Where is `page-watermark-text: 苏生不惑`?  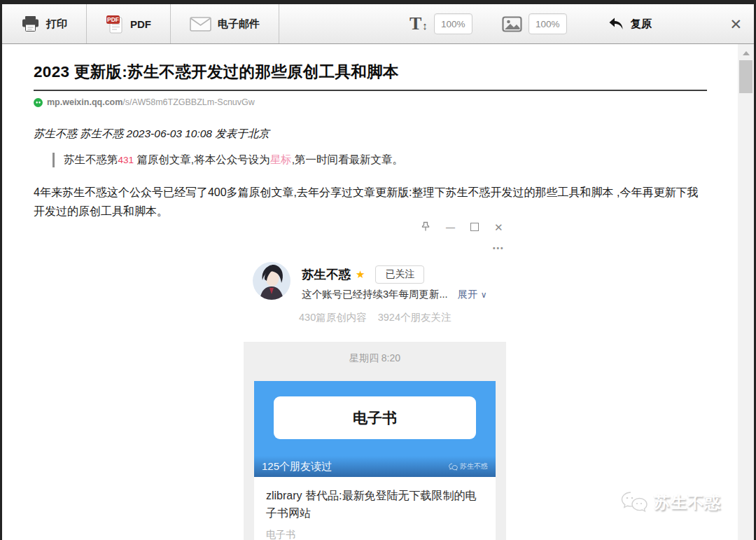
page-watermark-text: 苏生不惑 is located at coordinates (687, 503).